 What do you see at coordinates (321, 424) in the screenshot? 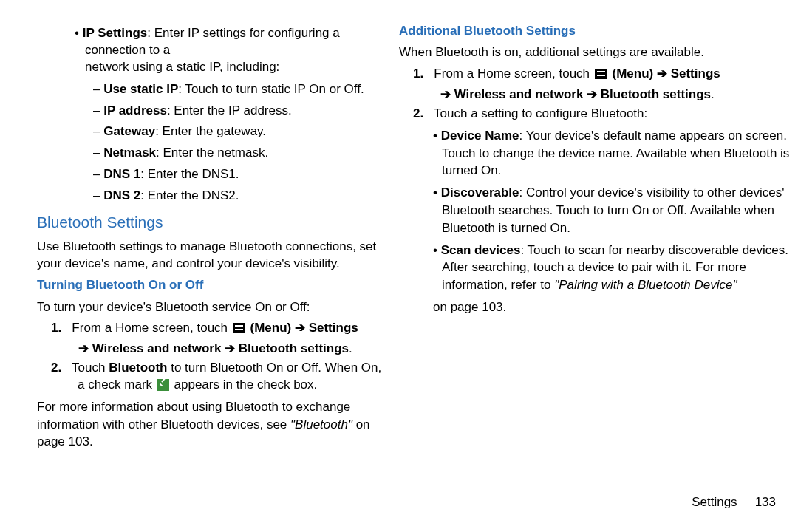
I see `left-more-italic: "Bluetooth"` at bounding box center [321, 424].